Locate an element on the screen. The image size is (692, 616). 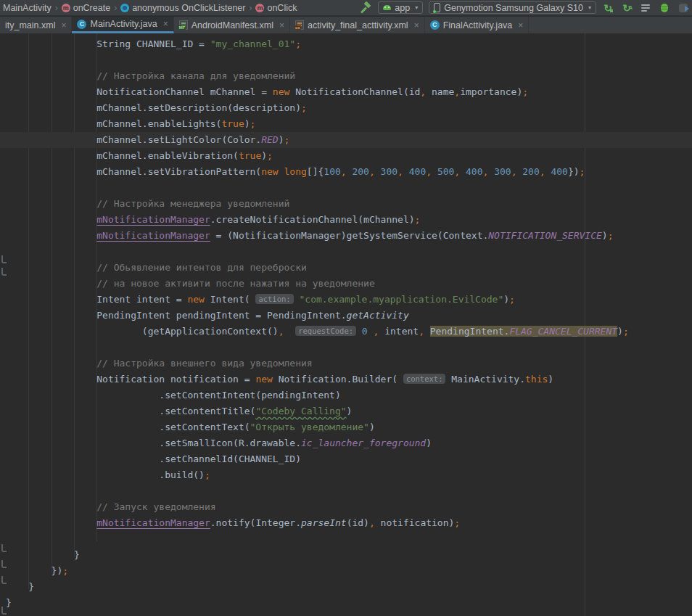
code-line: // Настройка канала для уведомлений is located at coordinates (346, 76).